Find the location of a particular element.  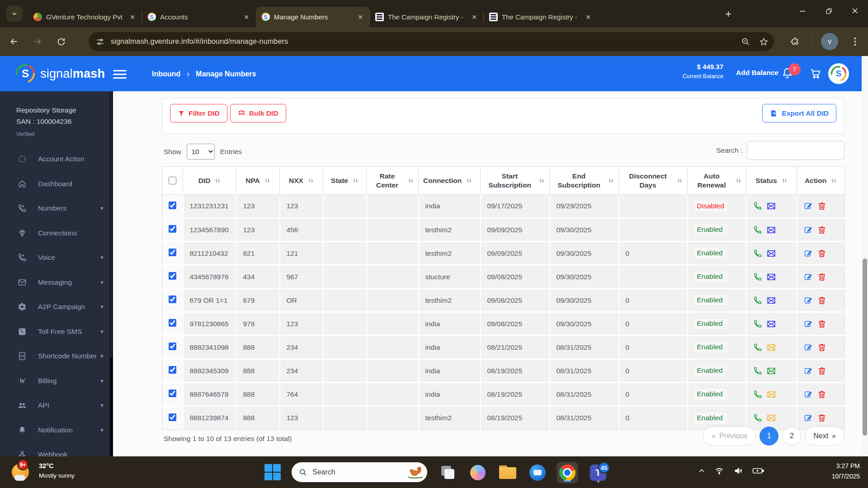

thunderbird-button is located at coordinates (538, 473).